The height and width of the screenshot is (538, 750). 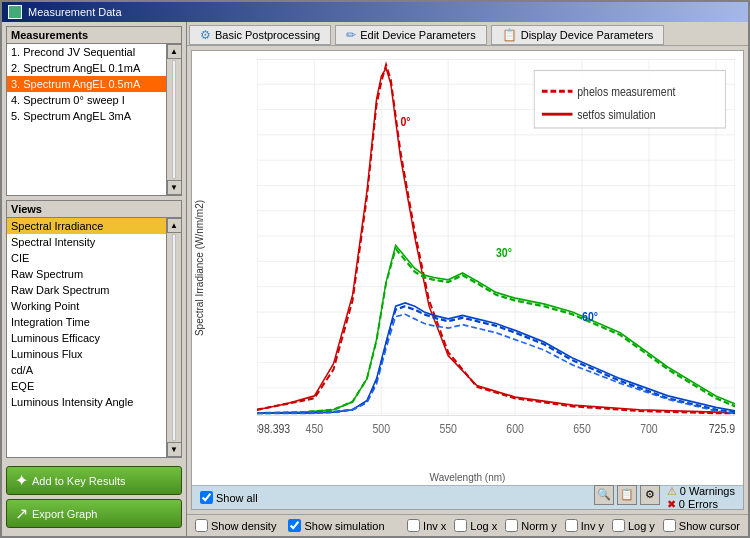 What do you see at coordinates (86, 226) in the screenshot?
I see `view-item-spectral-irradiance: Spectral Irradiance` at bounding box center [86, 226].